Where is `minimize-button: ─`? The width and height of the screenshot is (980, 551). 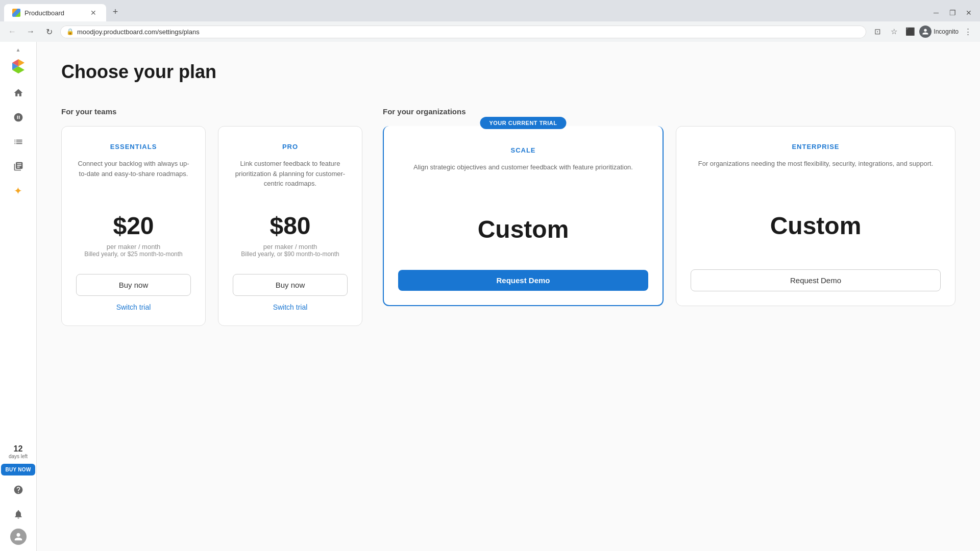
minimize-button: ─ is located at coordinates (936, 13).